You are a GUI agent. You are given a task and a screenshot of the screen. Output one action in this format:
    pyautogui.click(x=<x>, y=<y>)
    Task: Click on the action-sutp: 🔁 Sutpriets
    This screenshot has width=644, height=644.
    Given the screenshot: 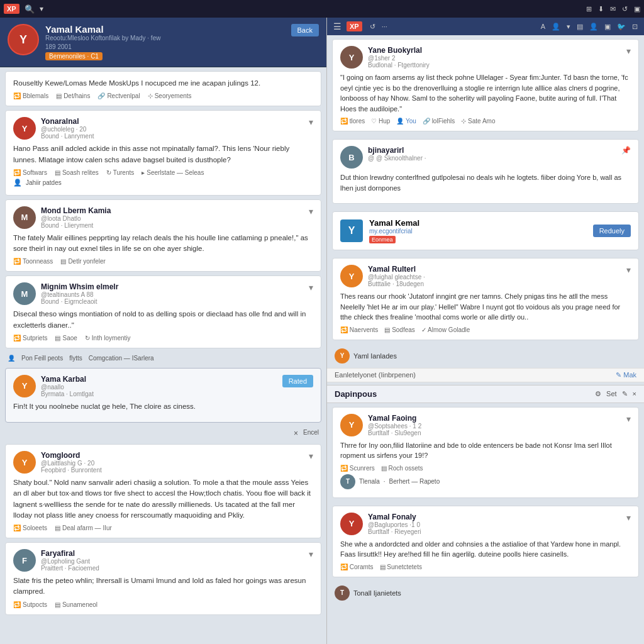 What is the action you would take?
    pyautogui.click(x=30, y=338)
    